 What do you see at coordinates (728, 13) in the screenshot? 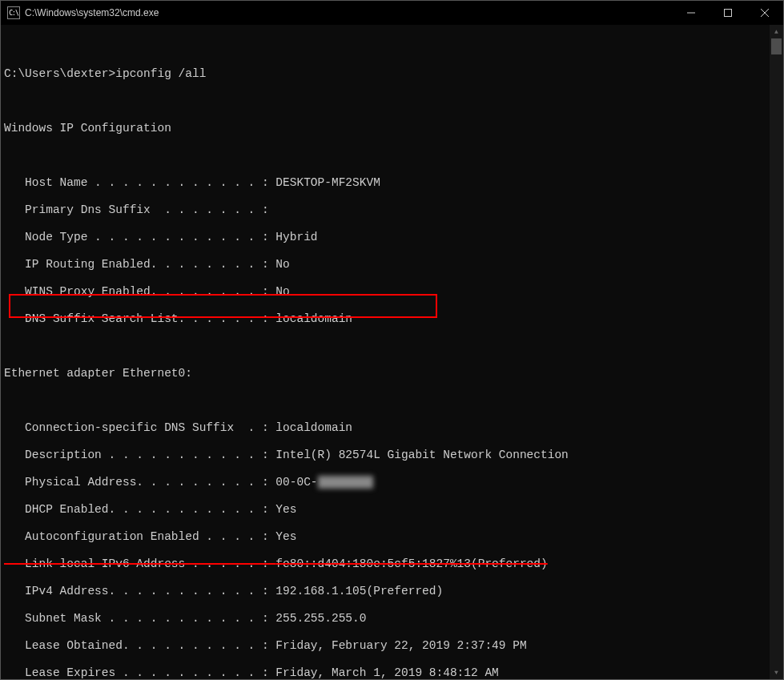
I see `window-controls` at bounding box center [728, 13].